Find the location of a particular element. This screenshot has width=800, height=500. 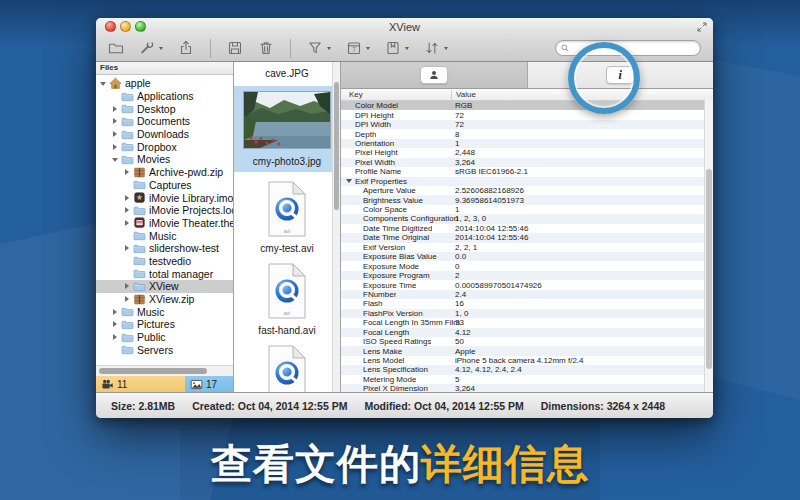

property-row-date-time-original: Date Time Original2014:10:04 12:55:46 is located at coordinates (527, 238).